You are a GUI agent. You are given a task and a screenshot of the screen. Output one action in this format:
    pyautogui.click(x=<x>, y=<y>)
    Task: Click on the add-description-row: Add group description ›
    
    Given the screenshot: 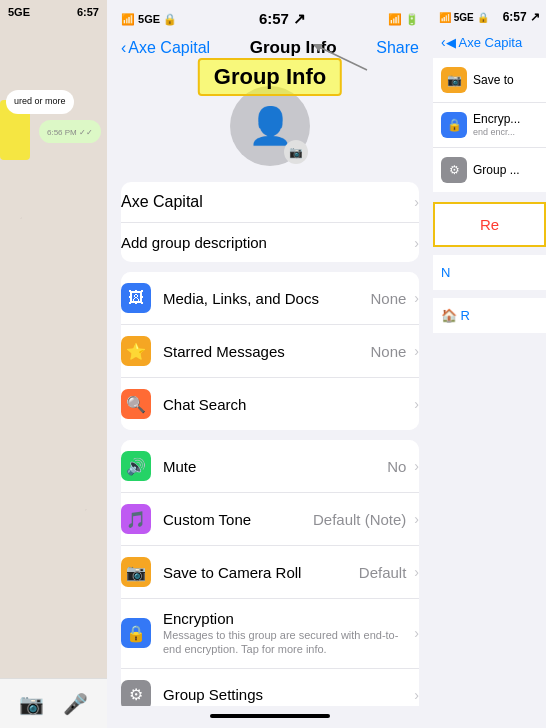 What is the action you would take?
    pyautogui.click(x=270, y=242)
    